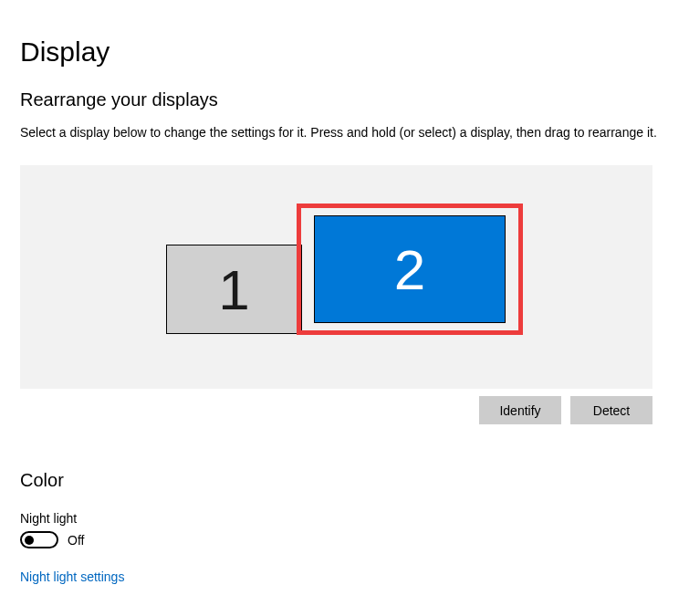 This screenshot has width=689, height=616. I want to click on monitor-2-highlight: 2, so click(410, 269).